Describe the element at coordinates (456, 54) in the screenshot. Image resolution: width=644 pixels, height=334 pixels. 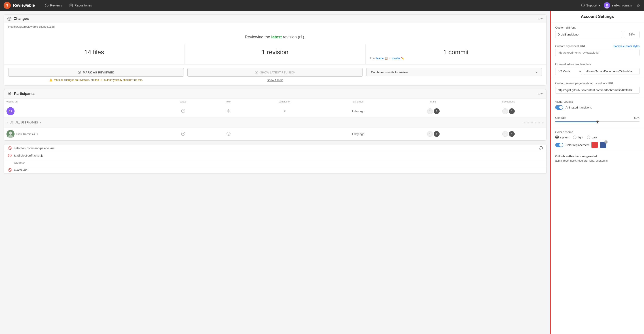
I see `commits-stat: 1 commit from blame 📋 to master ✏️` at that location.